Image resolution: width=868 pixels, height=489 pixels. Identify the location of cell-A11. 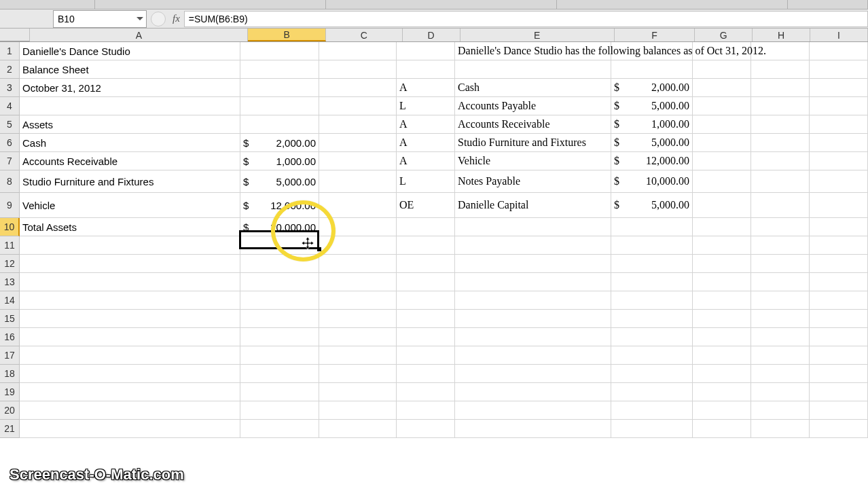
(130, 246).